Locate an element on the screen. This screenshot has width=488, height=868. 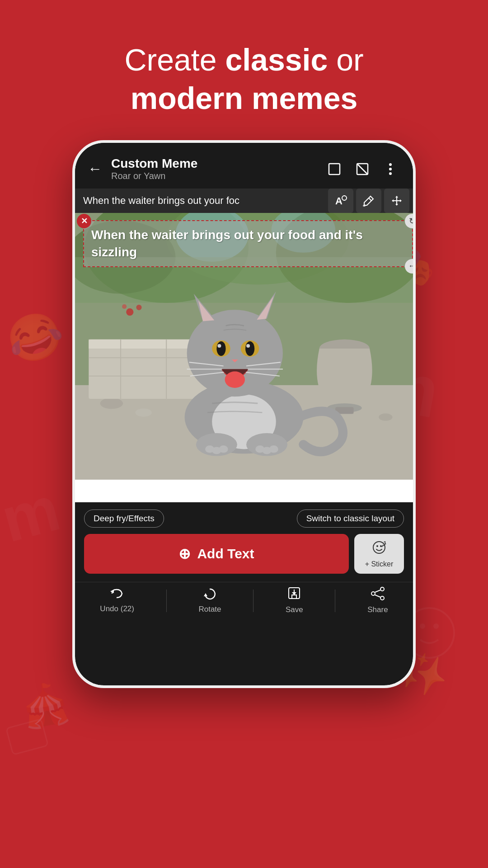
text-close-handle: ✕ is located at coordinates (84, 221).